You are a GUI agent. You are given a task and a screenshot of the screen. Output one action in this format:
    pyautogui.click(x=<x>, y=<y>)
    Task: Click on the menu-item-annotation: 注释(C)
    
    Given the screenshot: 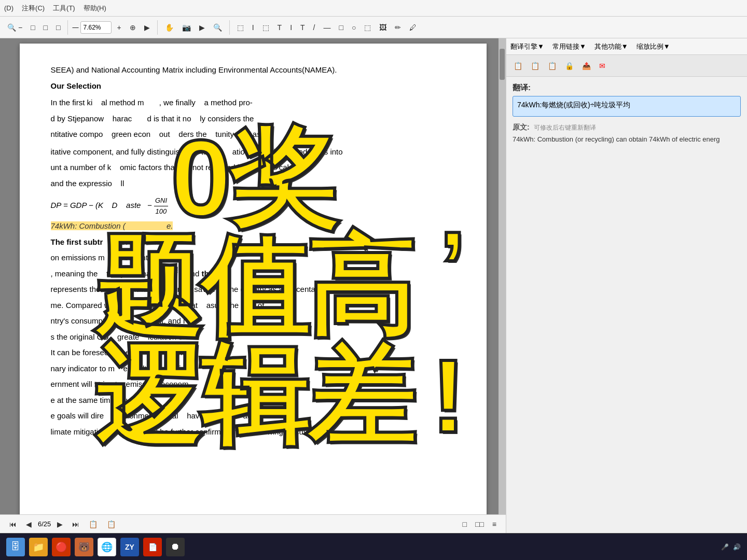 What is the action you would take?
    pyautogui.click(x=33, y=8)
    